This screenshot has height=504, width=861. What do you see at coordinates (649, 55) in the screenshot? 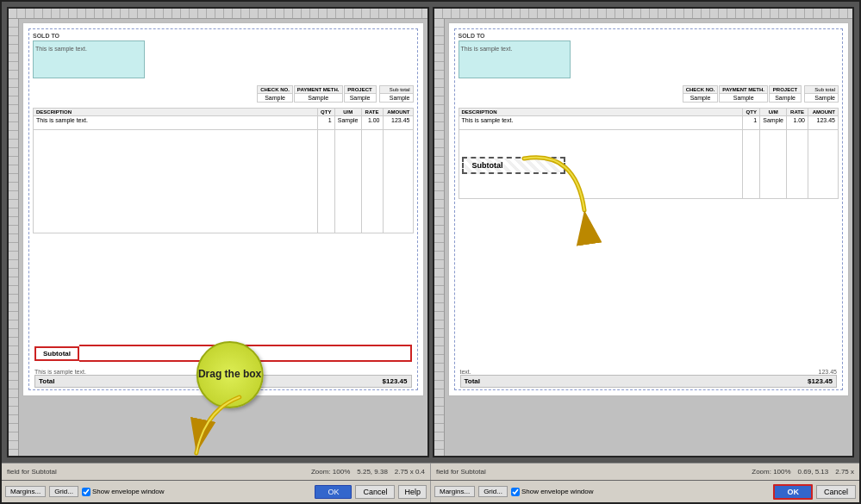
I see `right-sold-to-section: SOLD TO This is sample text.` at bounding box center [649, 55].